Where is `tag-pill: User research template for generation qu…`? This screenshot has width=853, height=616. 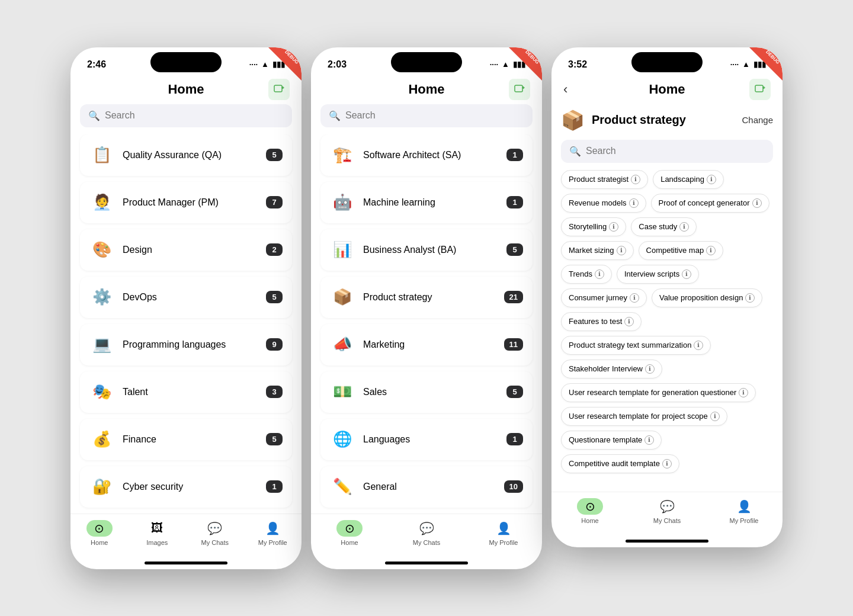 tag-pill: User research template for generation qu… is located at coordinates (659, 393).